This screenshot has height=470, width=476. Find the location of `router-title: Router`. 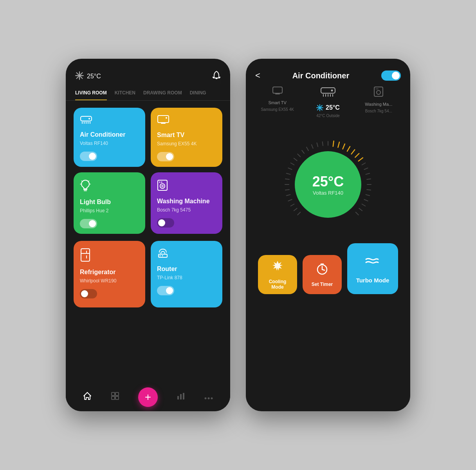

router-title: Router is located at coordinates (186, 269).